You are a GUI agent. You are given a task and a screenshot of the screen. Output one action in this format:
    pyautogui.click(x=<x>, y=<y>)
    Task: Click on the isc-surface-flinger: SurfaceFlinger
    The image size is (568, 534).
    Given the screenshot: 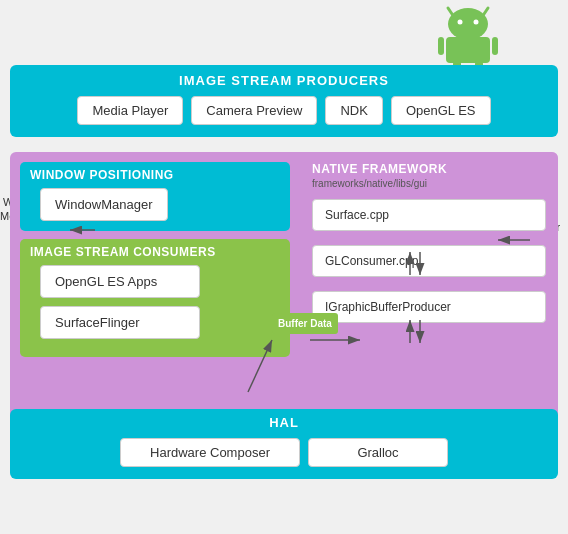 What is the action you would take?
    pyautogui.click(x=120, y=322)
    